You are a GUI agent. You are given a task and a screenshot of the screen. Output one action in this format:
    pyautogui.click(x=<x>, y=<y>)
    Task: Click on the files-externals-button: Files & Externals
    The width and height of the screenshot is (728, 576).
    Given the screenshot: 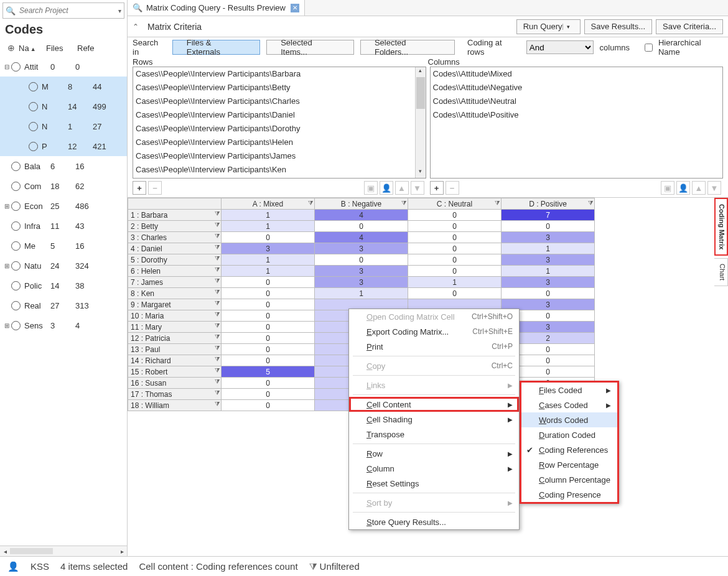 What is the action you would take?
    pyautogui.click(x=217, y=47)
    